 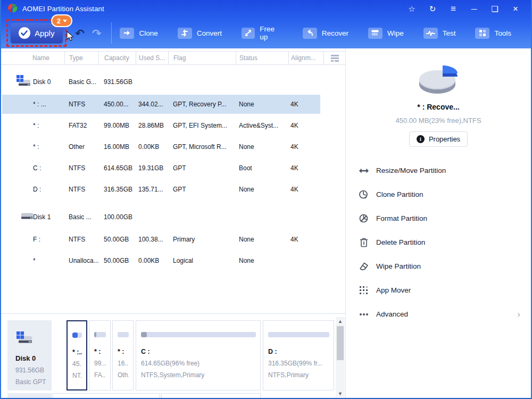 What do you see at coordinates (80, 33) in the screenshot?
I see `undo-icon: ↶` at bounding box center [80, 33].